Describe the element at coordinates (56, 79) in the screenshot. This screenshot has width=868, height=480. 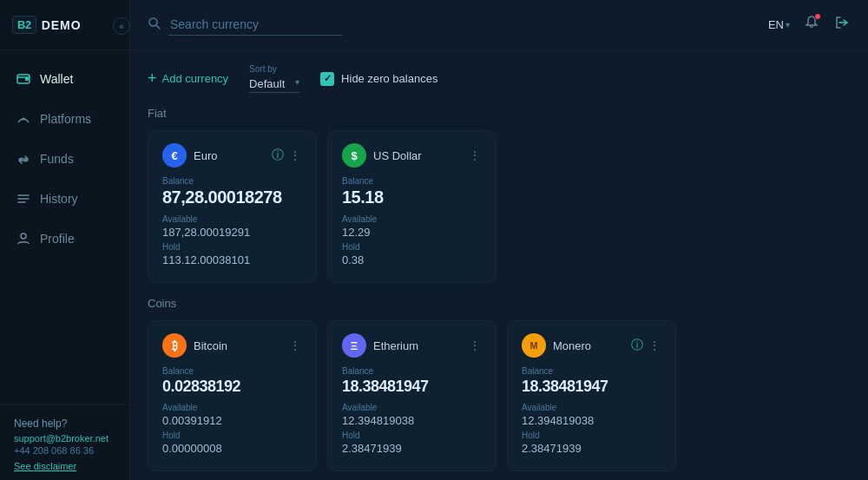
I see `sidebar-wallet-label: Wallet` at that location.